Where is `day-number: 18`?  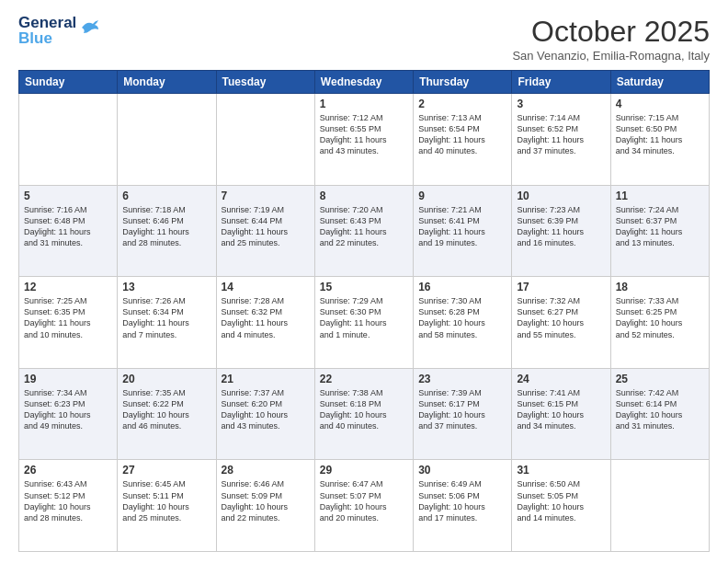 day-number: 18 is located at coordinates (660, 287).